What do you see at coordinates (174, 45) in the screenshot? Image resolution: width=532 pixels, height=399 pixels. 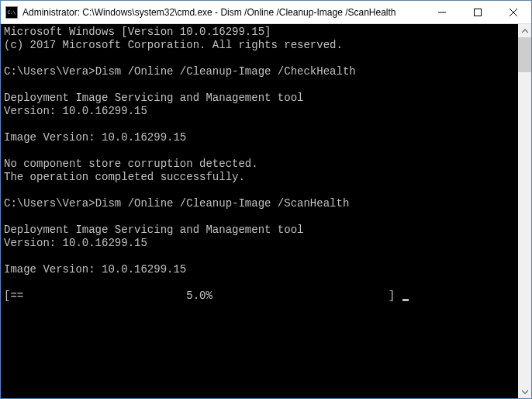 I see `copyright: (c) 2017 Microsoft Corporation. All righ…` at bounding box center [174, 45].